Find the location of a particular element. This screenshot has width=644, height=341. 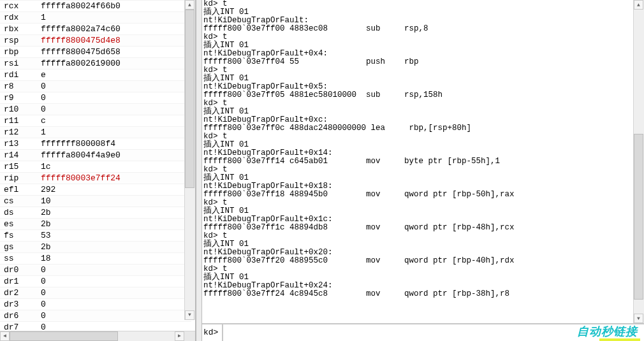

register-value: fffffff800008f4 is located at coordinates (115, 144).